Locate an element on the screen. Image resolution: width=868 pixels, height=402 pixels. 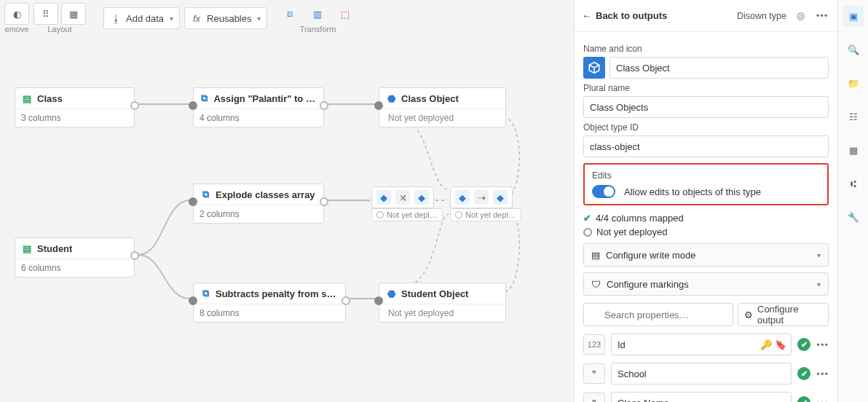
node-explode: ⧉Explode classes array 2 columns is located at coordinates (259, 204).